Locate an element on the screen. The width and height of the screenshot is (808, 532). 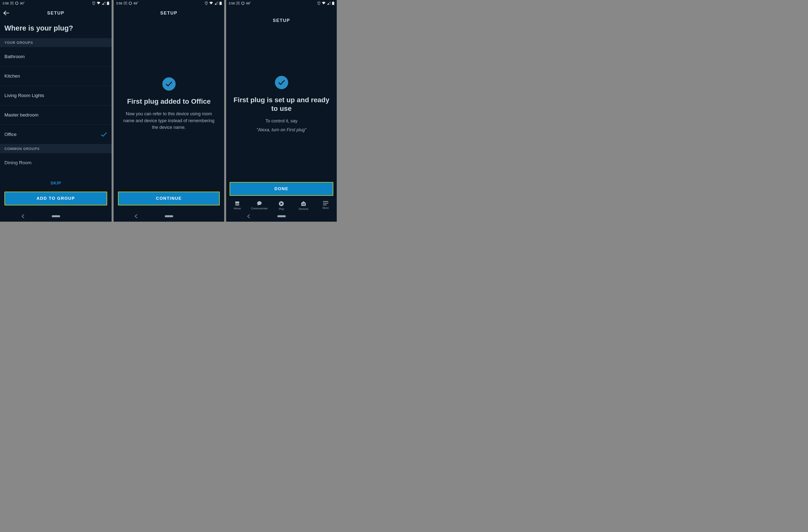
continue-button: CONTINUE is located at coordinates (169, 198).